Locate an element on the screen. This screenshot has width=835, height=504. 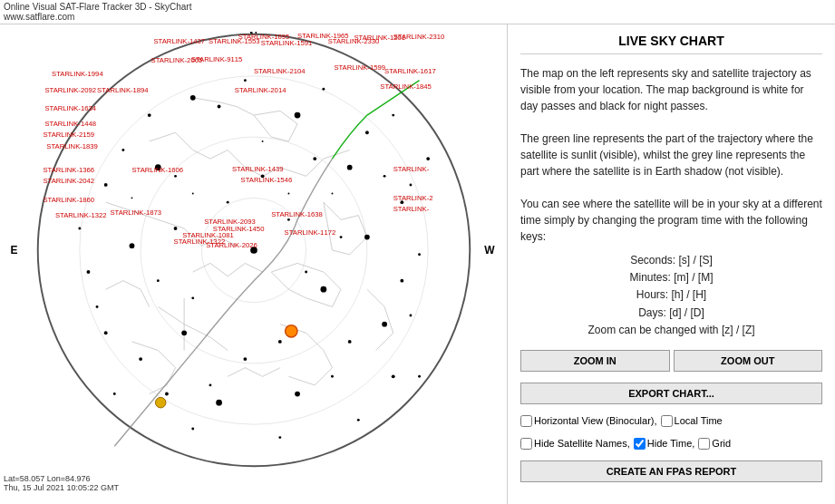
create-fpas-button: CREATE AN FPAS REPORT is located at coordinates (671, 471).